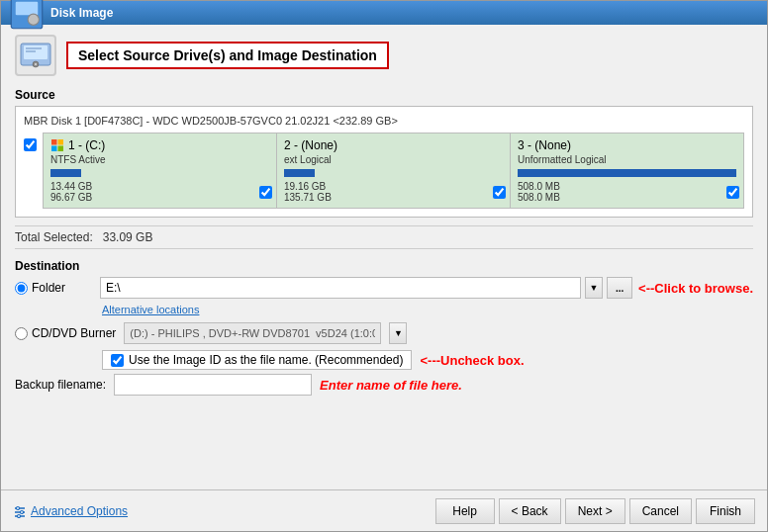  What do you see at coordinates (384, 385) in the screenshot?
I see `backup-filename-row: Backup filename: Enter name of file here…` at bounding box center [384, 385].